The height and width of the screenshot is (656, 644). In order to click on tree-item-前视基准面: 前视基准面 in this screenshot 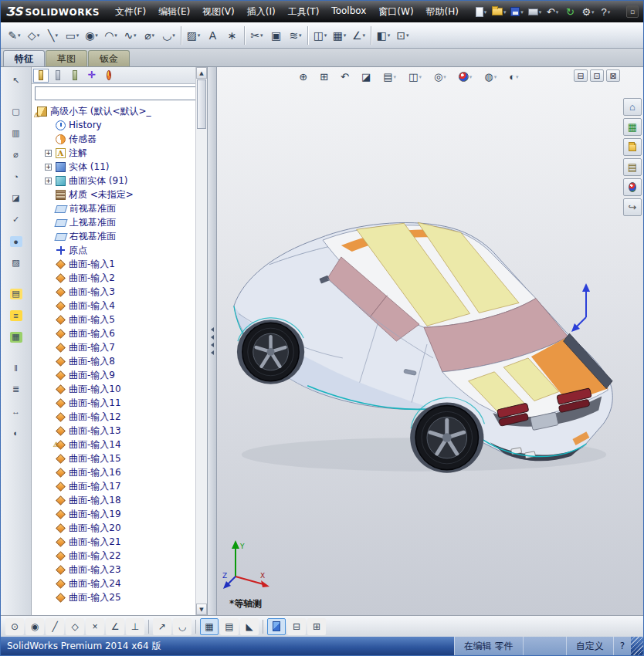, I will do `click(114, 208)`.